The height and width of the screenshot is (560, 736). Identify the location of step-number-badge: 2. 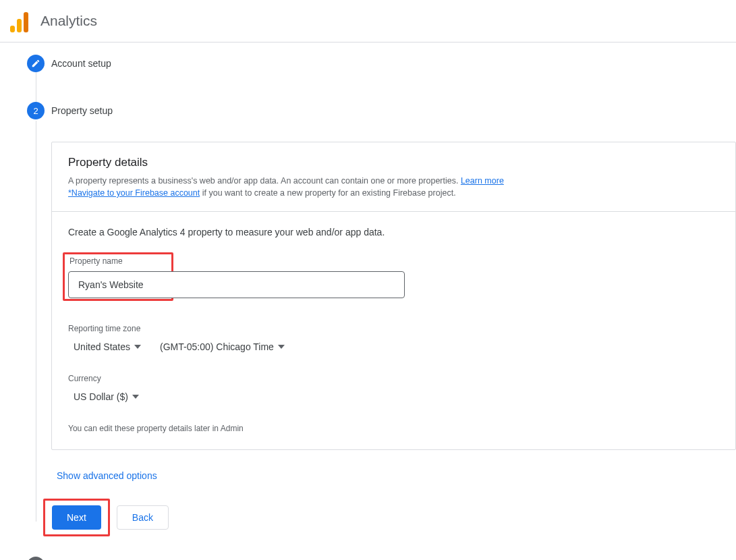
(36, 111).